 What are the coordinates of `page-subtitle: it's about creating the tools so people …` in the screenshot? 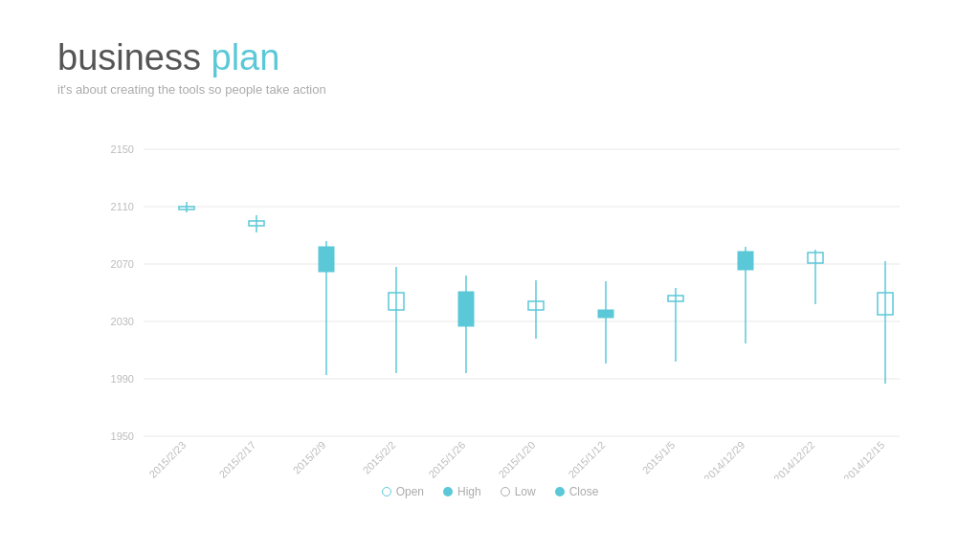 It's located at (490, 90).